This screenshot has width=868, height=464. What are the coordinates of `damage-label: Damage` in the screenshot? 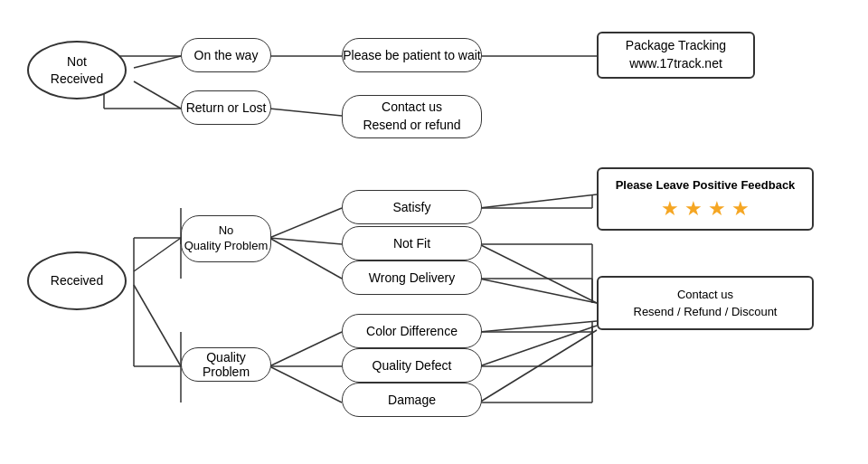 It's located at (412, 400).